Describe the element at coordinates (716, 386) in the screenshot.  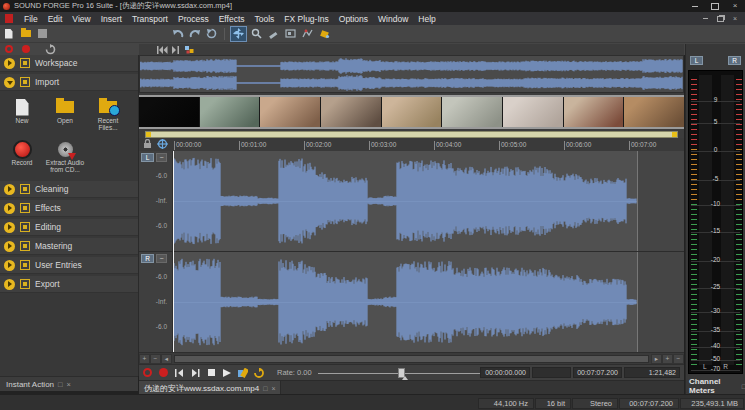
I see `channel-meters-title: Channel Meters □` at that location.